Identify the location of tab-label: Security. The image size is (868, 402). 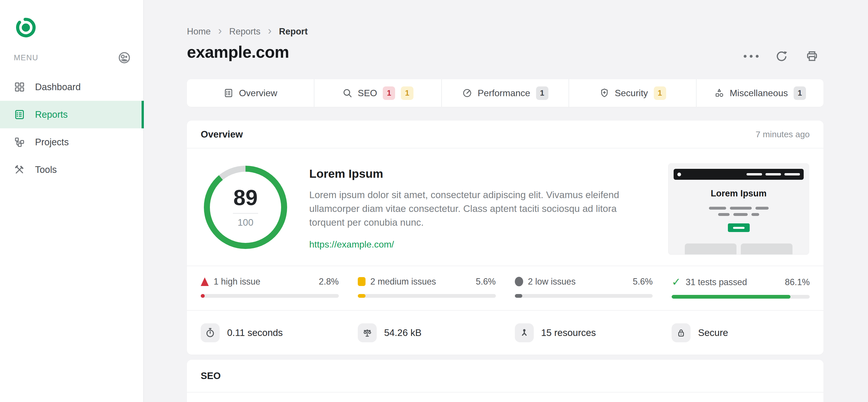
(631, 93).